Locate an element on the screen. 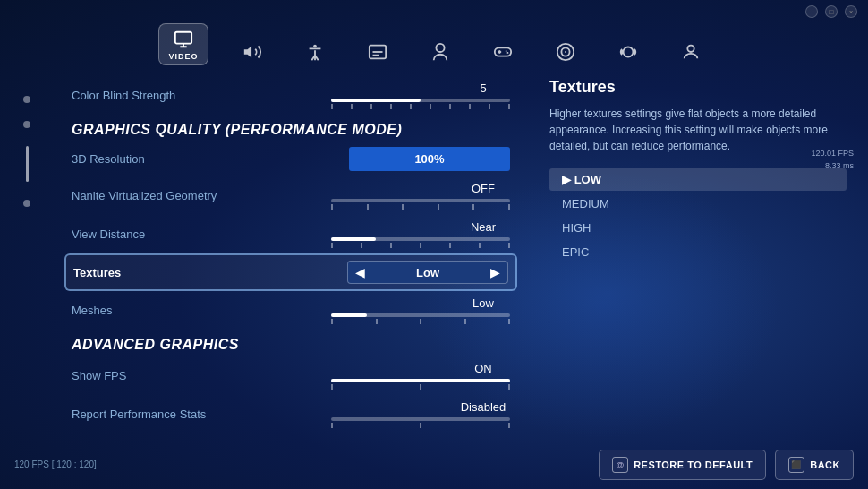 The image size is (868, 489). show-fps-value: ON is located at coordinates (483, 369).